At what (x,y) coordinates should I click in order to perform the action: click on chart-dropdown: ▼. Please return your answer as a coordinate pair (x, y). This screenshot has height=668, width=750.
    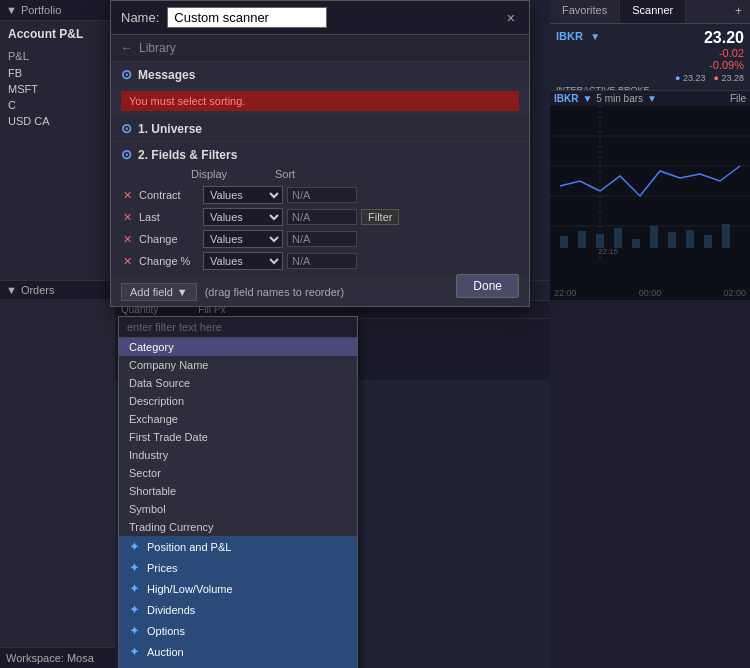
    Looking at the image, I should click on (587, 98).